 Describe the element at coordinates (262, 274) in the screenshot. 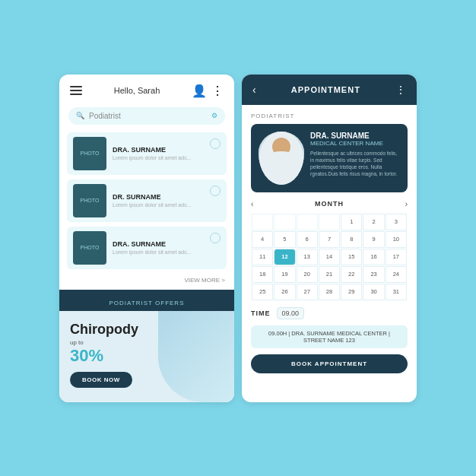

I see `cal-cell: 18` at that location.